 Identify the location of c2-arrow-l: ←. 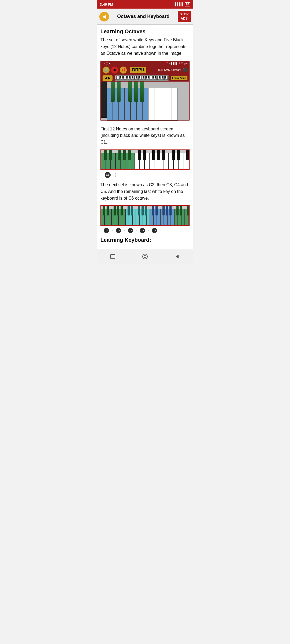
(114, 231).